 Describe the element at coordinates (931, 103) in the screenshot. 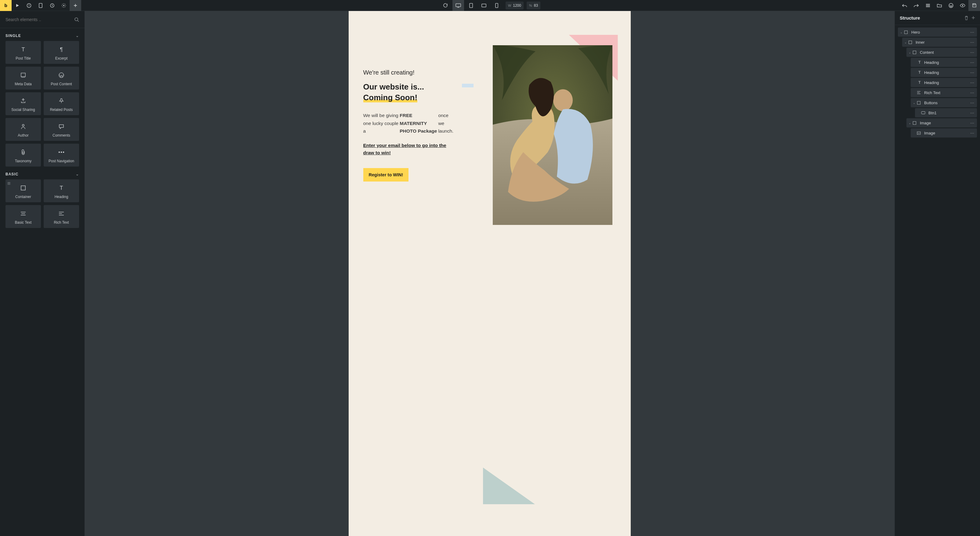

I see `node-label: Buttons` at that location.